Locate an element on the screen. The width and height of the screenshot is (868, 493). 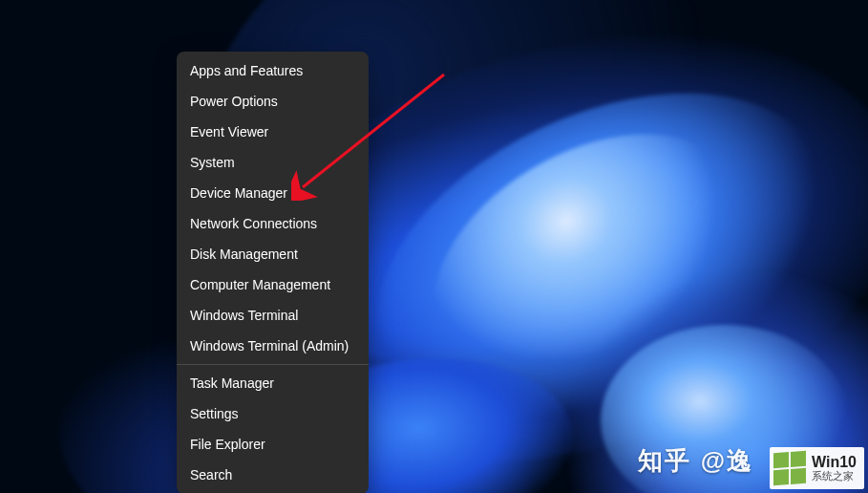
menu-item-settings: Settings is located at coordinates (273, 414).